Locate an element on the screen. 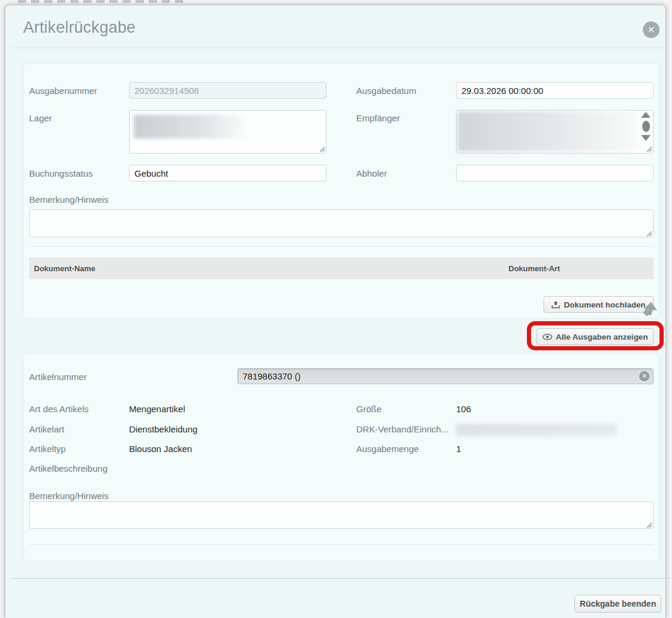 This screenshot has width=672, height=618. artikelnummer-input: 7819863370 () is located at coordinates (445, 376).